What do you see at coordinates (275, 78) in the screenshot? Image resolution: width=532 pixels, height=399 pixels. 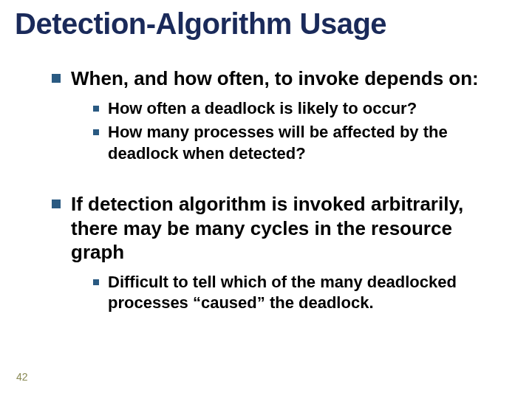 I see `bullet-l1-text: When, and how often, to invoke depends o…` at bounding box center [275, 78].